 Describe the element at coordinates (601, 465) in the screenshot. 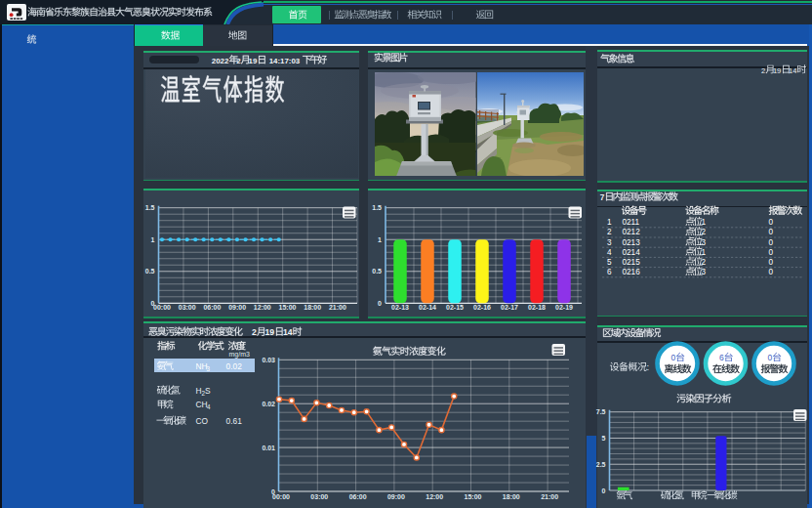

I see `svg-text: 2.5` at that location.